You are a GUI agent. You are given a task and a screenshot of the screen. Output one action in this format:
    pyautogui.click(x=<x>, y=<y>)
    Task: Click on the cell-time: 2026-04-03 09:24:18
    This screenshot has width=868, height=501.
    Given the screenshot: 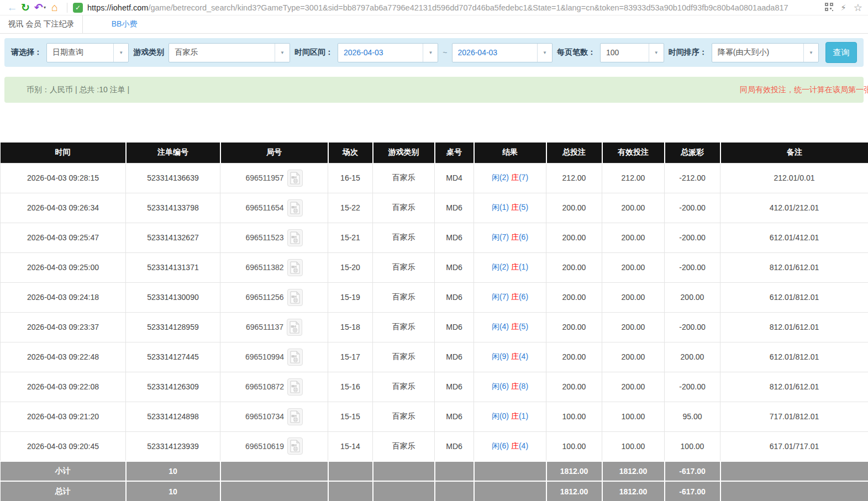 What is the action you would take?
    pyautogui.click(x=63, y=297)
    